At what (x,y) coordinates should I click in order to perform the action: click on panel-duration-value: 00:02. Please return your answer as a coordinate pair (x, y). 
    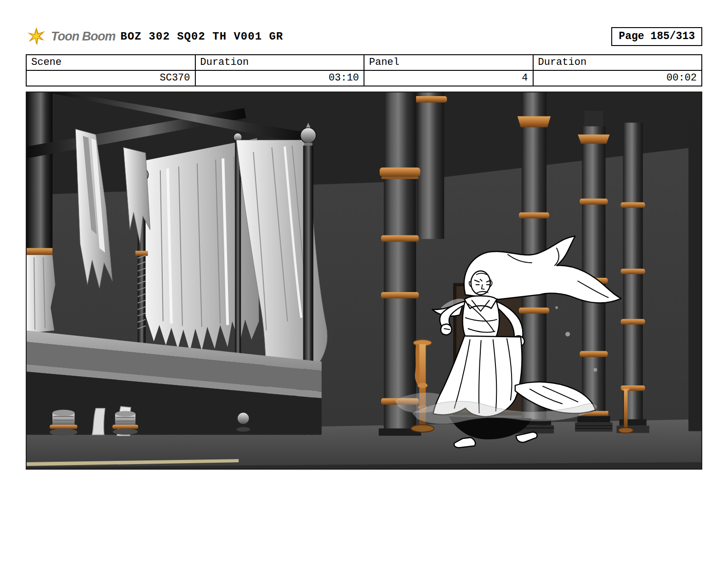
    Looking at the image, I should click on (618, 78).